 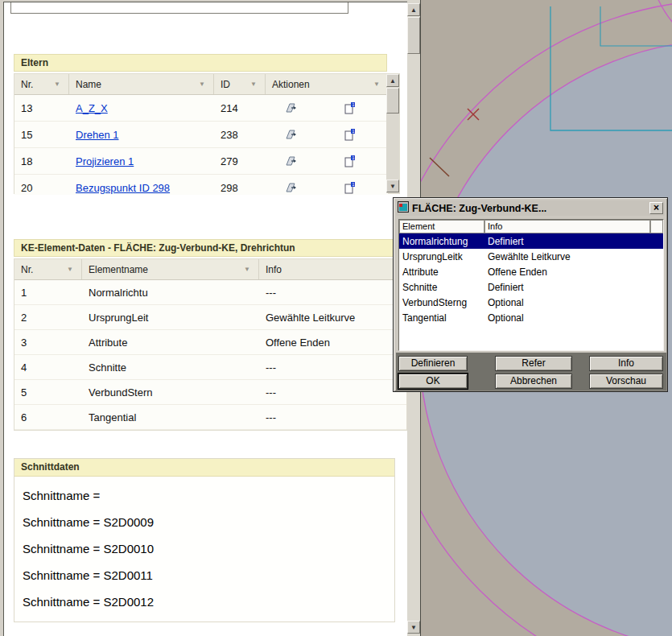 I want to click on info-button: Info, so click(x=626, y=364).